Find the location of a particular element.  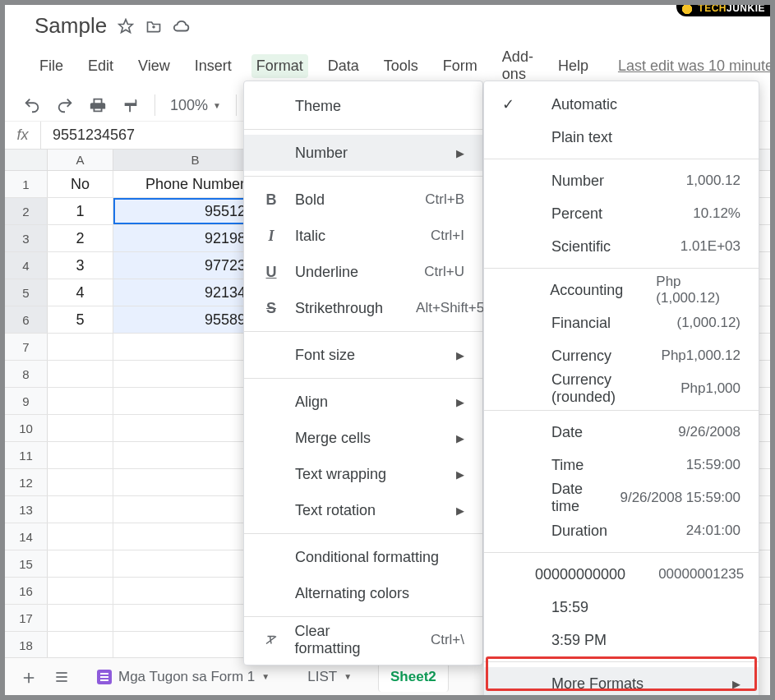

row-header: 14 is located at coordinates (26, 537).